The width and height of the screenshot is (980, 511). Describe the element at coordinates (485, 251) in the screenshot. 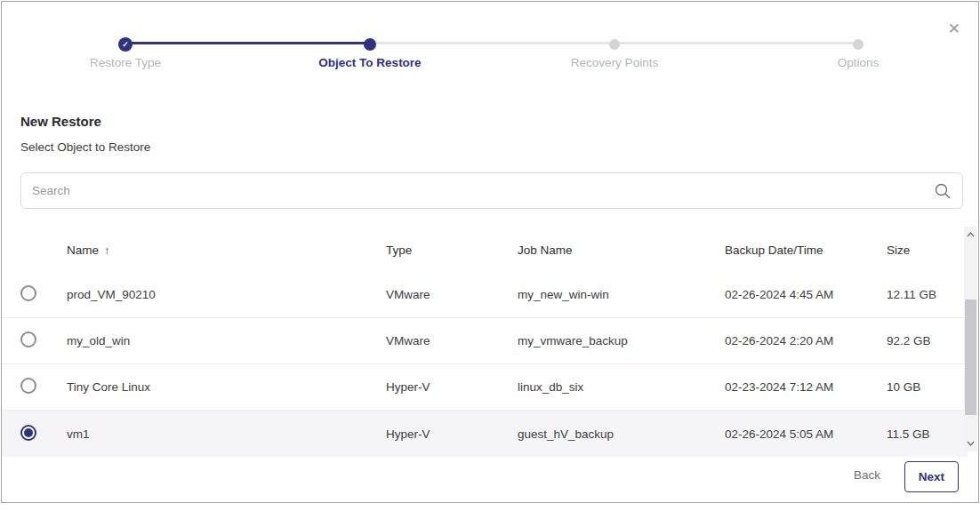

I see `table-header: Name↑ Type Job Name Backup Date/Time Siz…` at that location.